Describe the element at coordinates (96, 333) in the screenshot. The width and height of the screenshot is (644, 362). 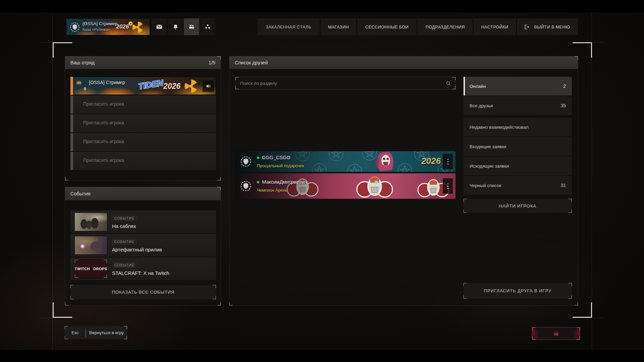
I see `return-to-game-button: Esc Вернуться в игру` at that location.